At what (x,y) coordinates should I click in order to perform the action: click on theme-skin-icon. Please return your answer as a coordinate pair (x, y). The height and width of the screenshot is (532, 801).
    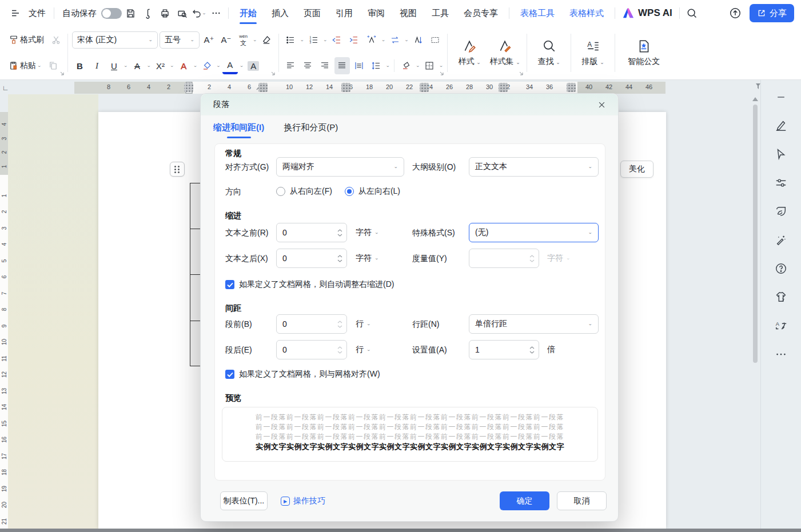
    Looking at the image, I should click on (781, 297).